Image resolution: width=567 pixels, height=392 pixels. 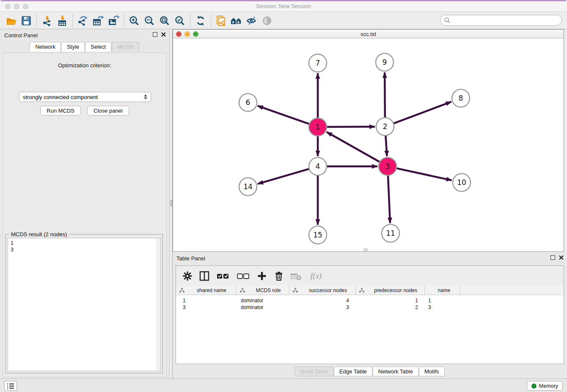 What do you see at coordinates (206, 301) in the screenshot?
I see `cell-shared-name: 1` at bounding box center [206, 301].